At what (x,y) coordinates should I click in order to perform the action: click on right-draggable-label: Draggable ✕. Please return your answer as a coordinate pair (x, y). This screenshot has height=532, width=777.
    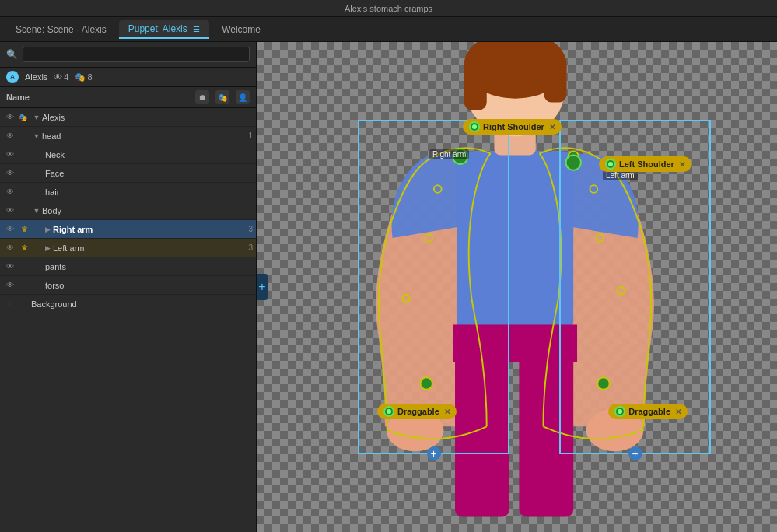
    Looking at the image, I should click on (417, 411).